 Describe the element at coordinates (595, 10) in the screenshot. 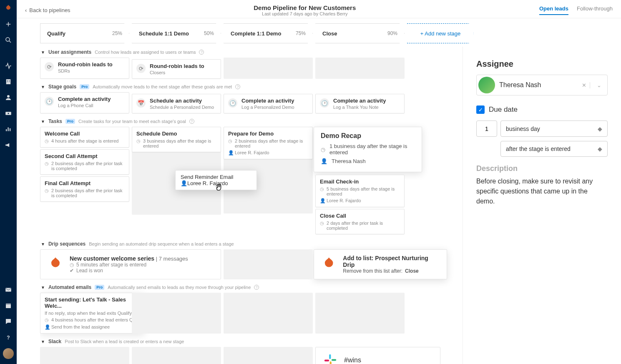

I see `tab-follow-through: Follow-through` at that location.